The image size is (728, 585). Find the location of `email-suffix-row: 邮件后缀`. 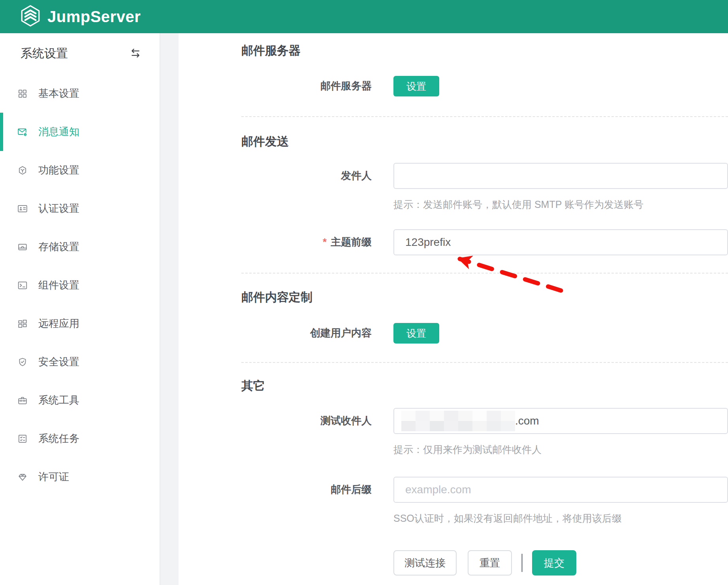

email-suffix-row: 邮件后缀 is located at coordinates (485, 490).